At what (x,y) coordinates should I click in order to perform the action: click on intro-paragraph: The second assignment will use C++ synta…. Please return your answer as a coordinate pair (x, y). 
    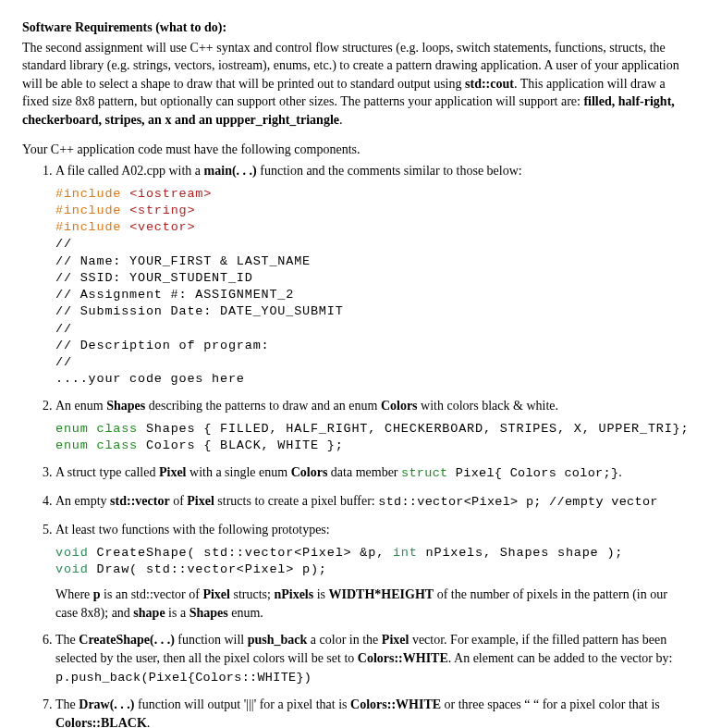
    Looking at the image, I should click on (355, 84).